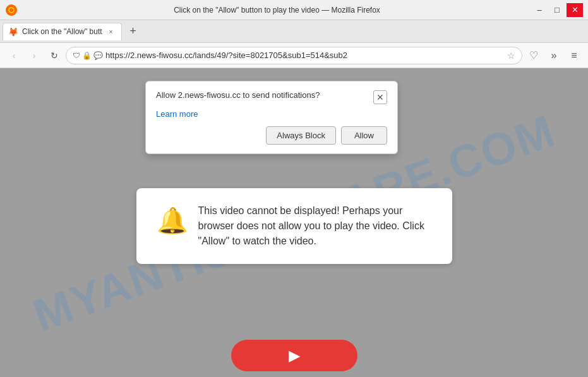 The image size is (588, 377). Describe the element at coordinates (87, 56) in the screenshot. I see `lock-icon: 🔒` at that location.